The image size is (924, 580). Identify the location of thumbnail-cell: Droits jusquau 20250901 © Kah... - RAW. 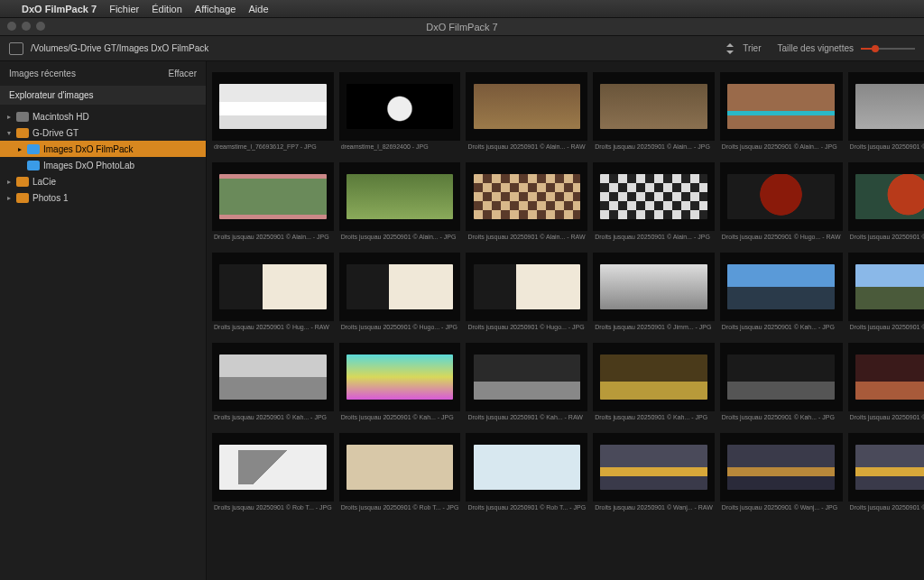
(527, 385).